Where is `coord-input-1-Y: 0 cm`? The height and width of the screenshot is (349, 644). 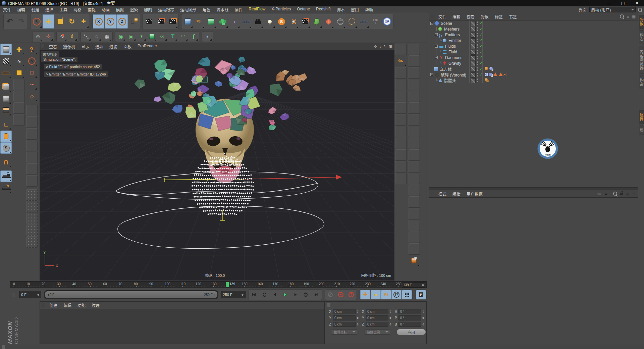
coord-input-1-Y: 0 cm is located at coordinates (377, 318).